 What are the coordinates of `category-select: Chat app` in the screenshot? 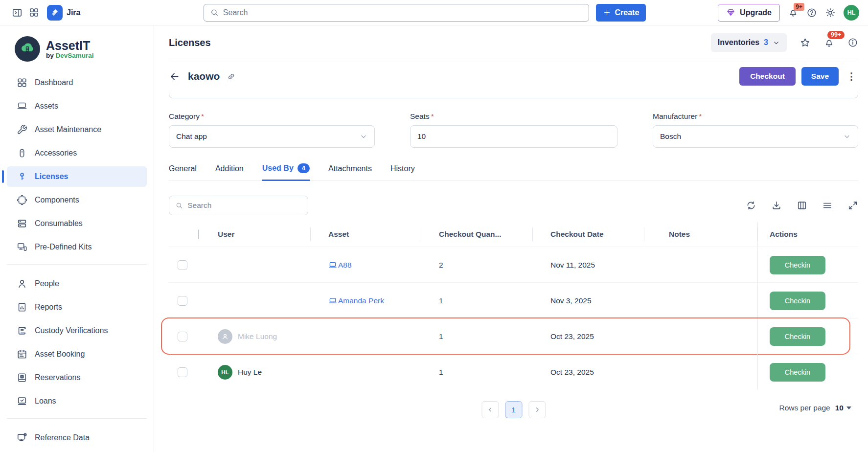 It's located at (272, 136).